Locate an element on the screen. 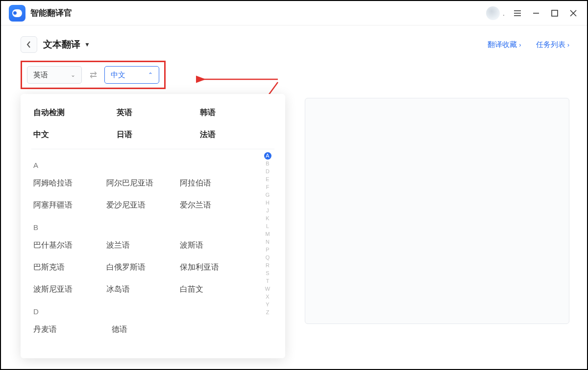  source-lang-value: 英语 is located at coordinates (41, 75).